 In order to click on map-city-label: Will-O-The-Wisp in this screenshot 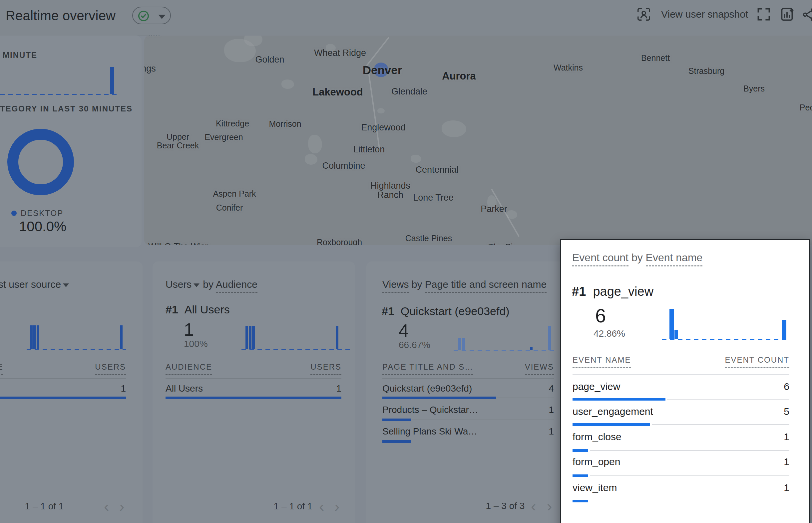, I will do `click(179, 244)`.